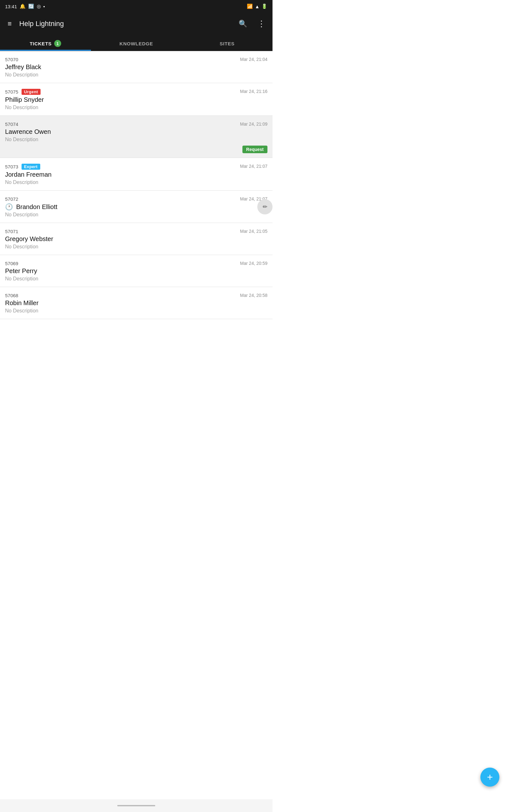 The image size is (507, 812). Describe the element at coordinates (257, 6) in the screenshot. I see `status-bar-right: 📶 ▲ 🔋` at that location.